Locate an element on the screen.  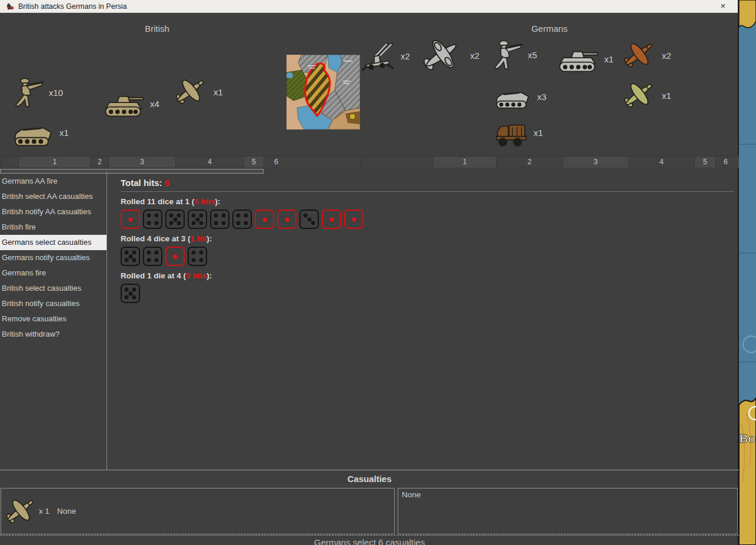
battle-step-item: British withdraw? is located at coordinates (53, 334).